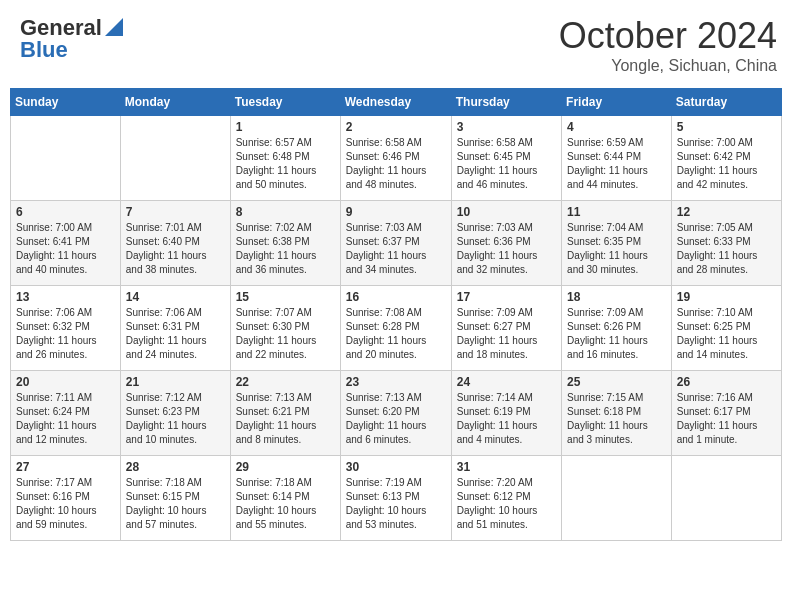 This screenshot has width=792, height=612. Describe the element at coordinates (396, 328) in the screenshot. I see `calendar-week-row: 13Sunrise: 7:06 AMSunset: 6:32 PMDayligh…` at that location.